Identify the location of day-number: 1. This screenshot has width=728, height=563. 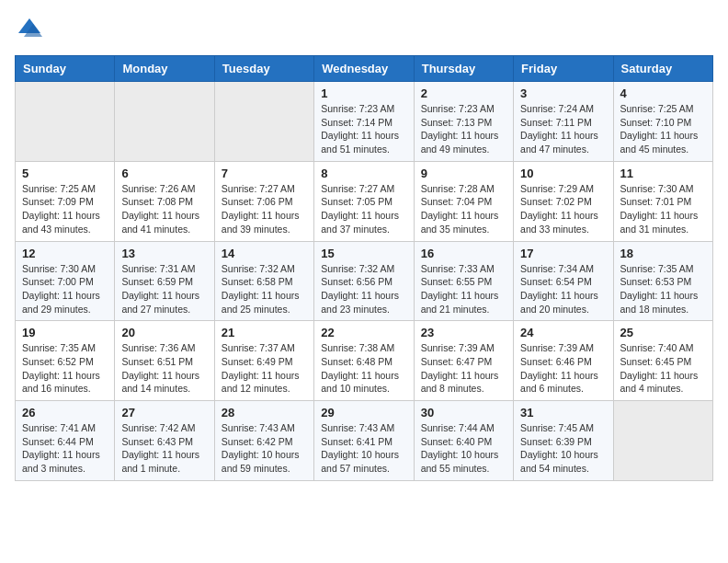
(364, 94).